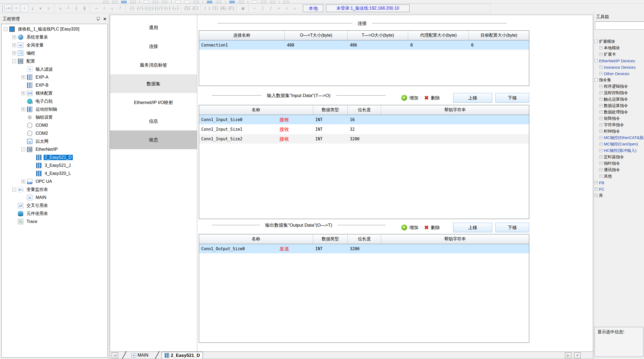 Image resolution: width=644 pixels, height=359 pixels. I want to click on tree-item: ∿ Trace, so click(55, 222).